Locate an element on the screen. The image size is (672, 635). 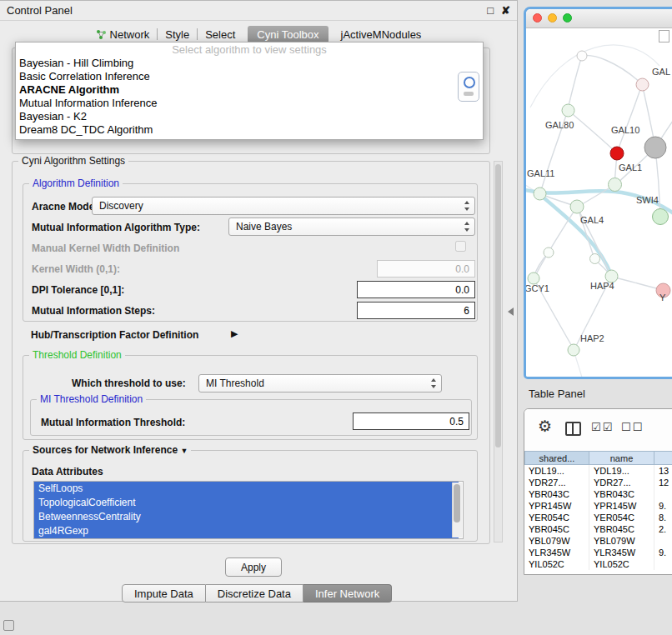
cell-value: 13 is located at coordinates (664, 471).